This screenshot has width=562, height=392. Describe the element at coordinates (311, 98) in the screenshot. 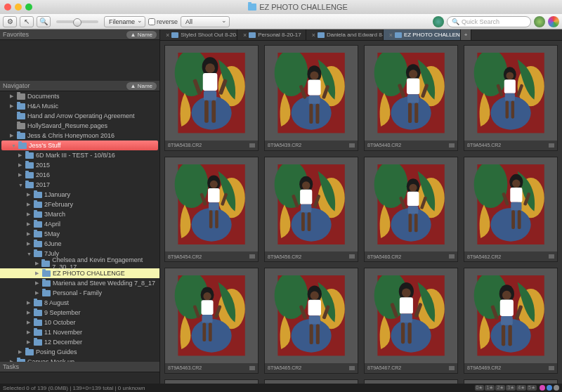

I see `thumbnail: 8T9A5439.CR2` at that location.